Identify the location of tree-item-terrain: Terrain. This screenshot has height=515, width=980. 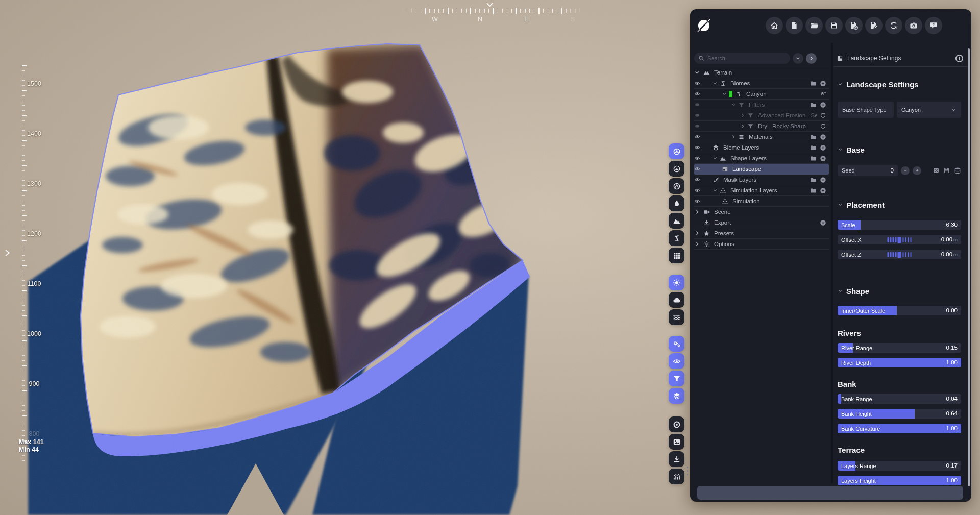
(762, 72).